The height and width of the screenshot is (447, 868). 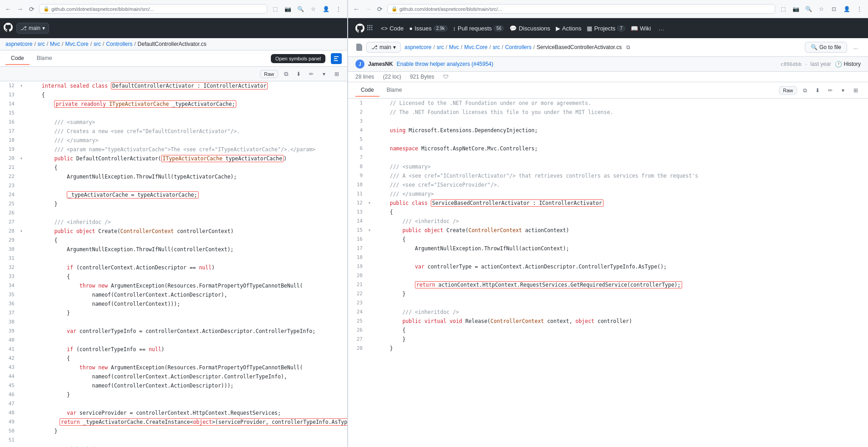 I want to click on commit-time: last year, so click(x=821, y=64).